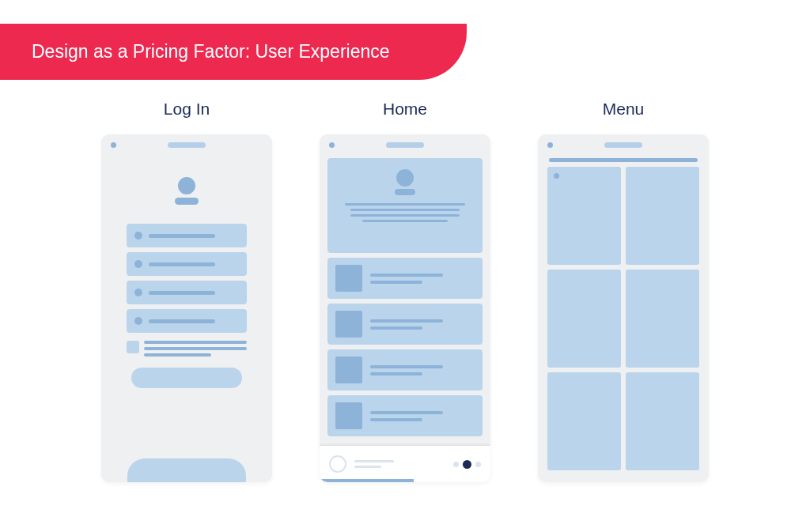 The image size is (810, 532). Describe the element at coordinates (623, 308) in the screenshot. I see `menu-phone-mockup` at that location.